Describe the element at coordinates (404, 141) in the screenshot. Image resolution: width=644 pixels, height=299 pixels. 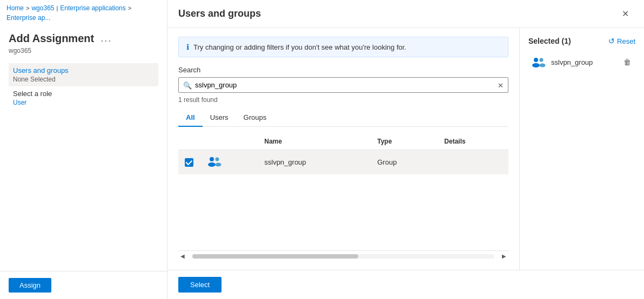
I see `col-type: Type` at that location.